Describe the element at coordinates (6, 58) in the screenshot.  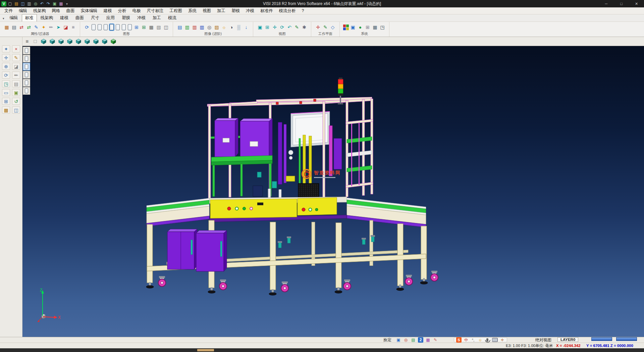
I see `move-icon: ✛` at that location.